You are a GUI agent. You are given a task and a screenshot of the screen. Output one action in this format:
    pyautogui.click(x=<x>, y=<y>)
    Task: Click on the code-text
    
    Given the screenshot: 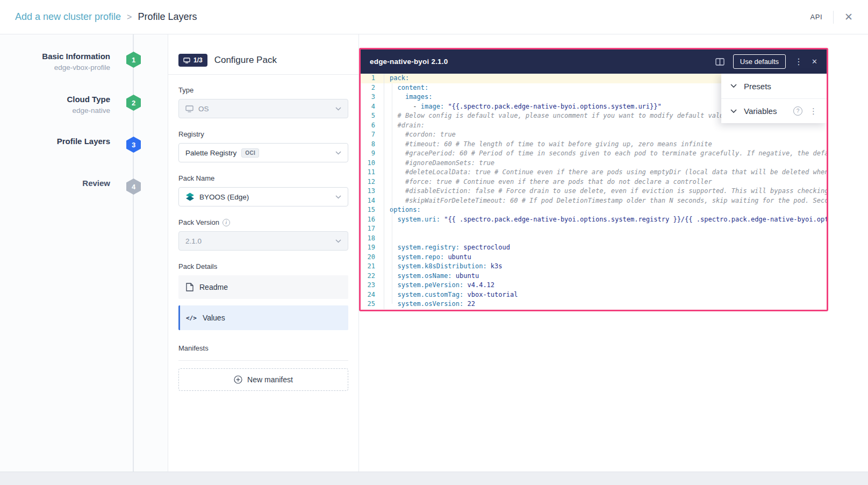 What is the action you would take?
    pyautogui.click(x=605, y=229)
    